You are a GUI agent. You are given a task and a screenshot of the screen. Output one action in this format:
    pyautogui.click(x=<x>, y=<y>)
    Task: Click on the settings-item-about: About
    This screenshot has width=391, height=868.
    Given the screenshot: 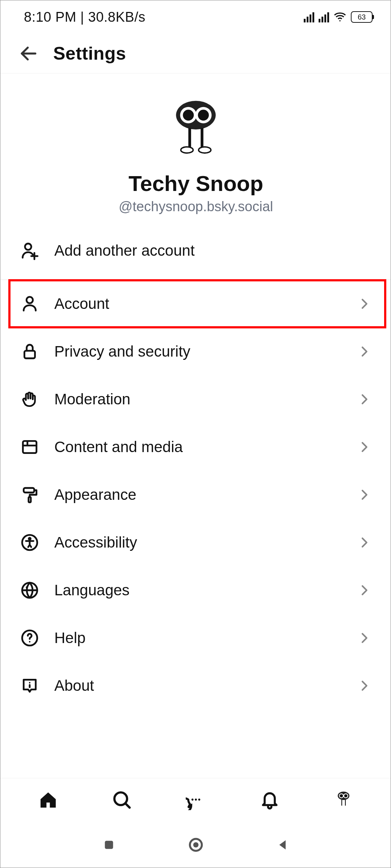 What is the action you would take?
    pyautogui.click(x=196, y=686)
    